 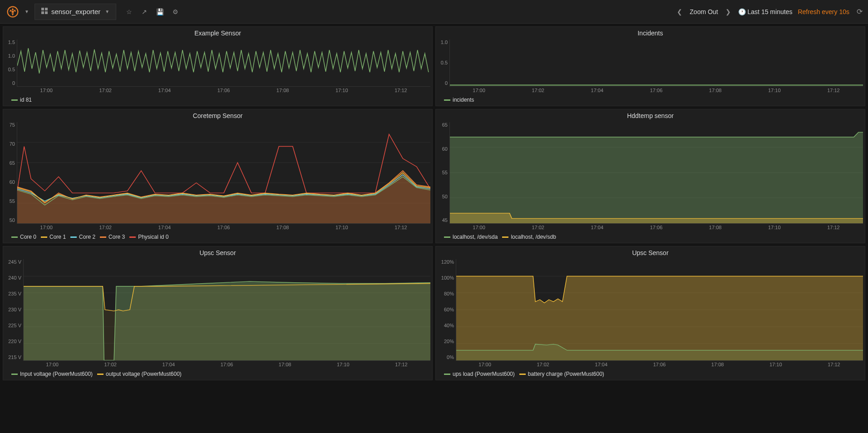 What do you see at coordinates (9, 83) in the screenshot?
I see `y-tick: 0` at bounding box center [9, 83].